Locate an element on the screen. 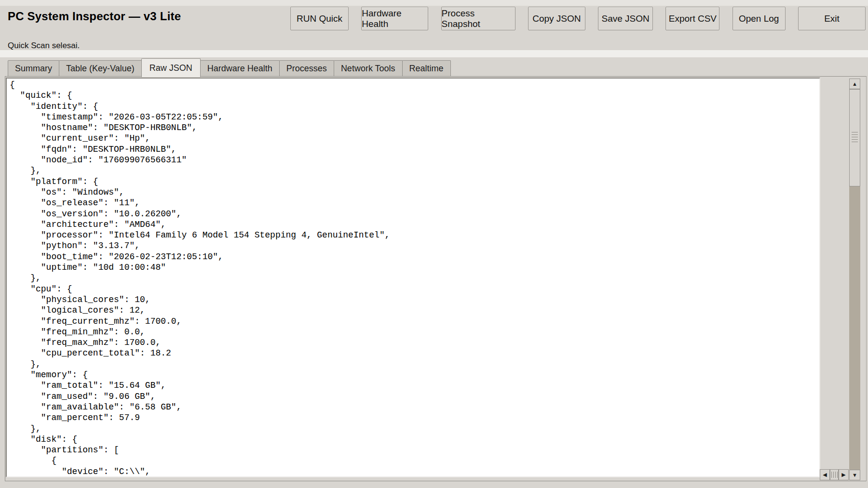 The width and height of the screenshot is (868, 488). tab-raw-json: Raw JSON is located at coordinates (171, 67).